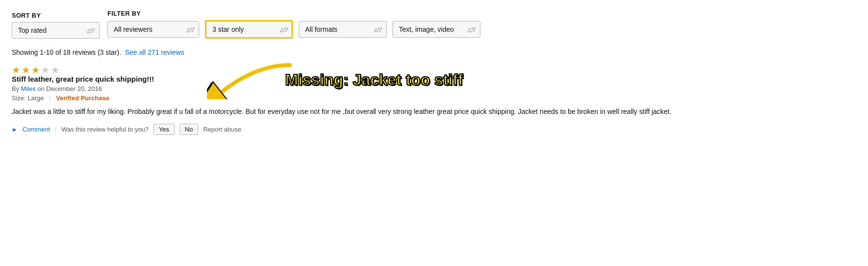 The image size is (868, 266). I want to click on formats-select-wrapper: All formats Text only Image/video △▽, so click(343, 29).